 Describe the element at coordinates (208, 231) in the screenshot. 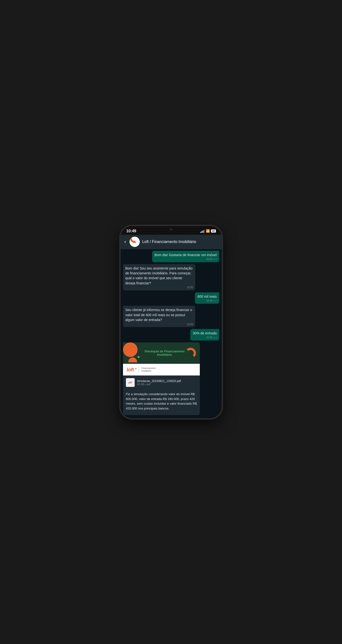

I see `status-icons: 📶 22` at that location.